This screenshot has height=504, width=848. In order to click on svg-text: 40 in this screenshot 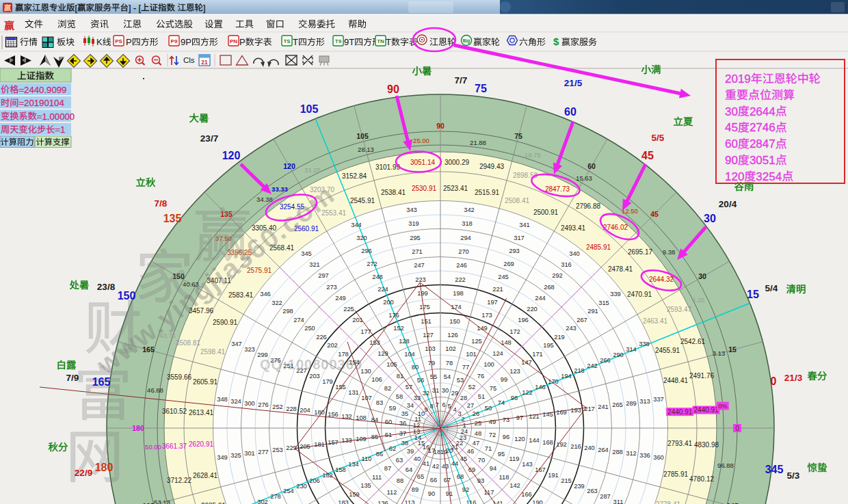, I will do `click(417, 459)`.